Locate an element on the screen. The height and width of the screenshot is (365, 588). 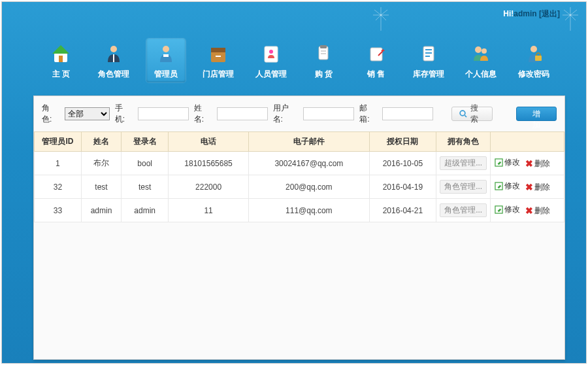
table-cell: 111@qq.com is located at coordinates (310, 211).